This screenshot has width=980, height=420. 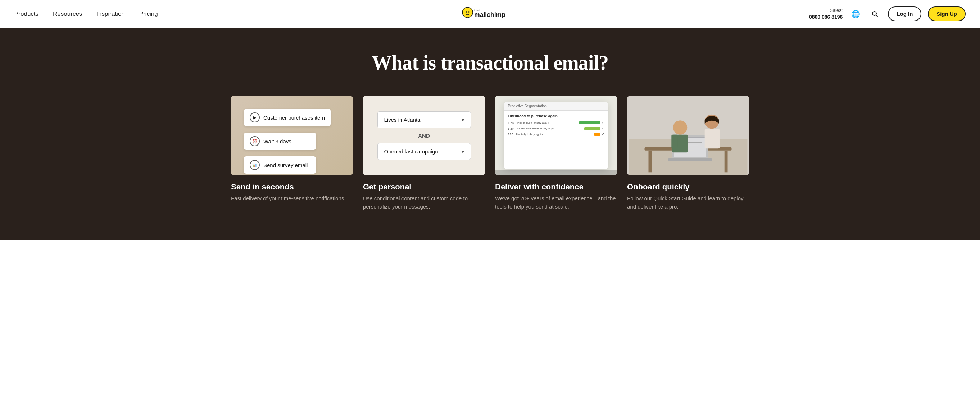 What do you see at coordinates (255, 141) in the screenshot?
I see `clock-icon: ⏰` at bounding box center [255, 141].